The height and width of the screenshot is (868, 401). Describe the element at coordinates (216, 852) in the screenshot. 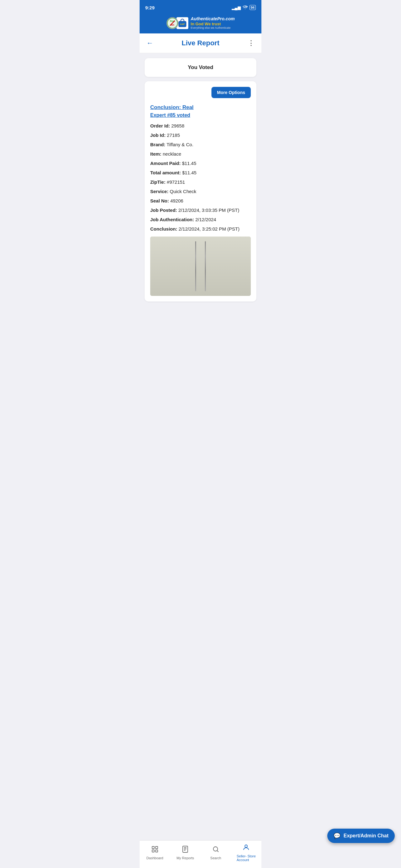

I see `nav-item-search: Search` at that location.